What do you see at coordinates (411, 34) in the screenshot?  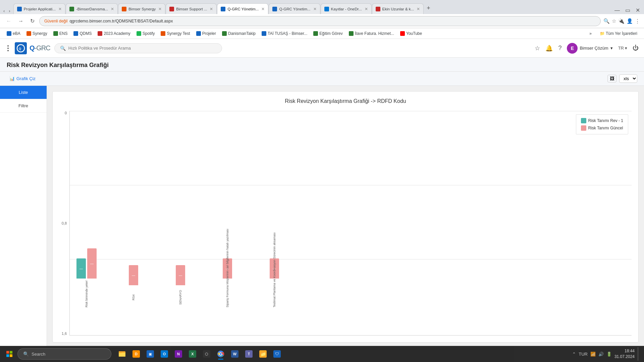 I see `bookmark-youtube: YouTube` at bounding box center [411, 34].